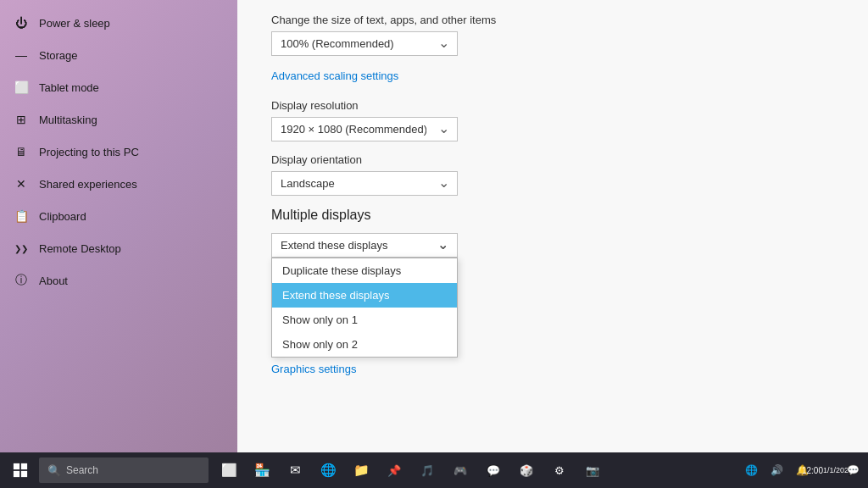 The image size is (868, 488). I want to click on sidebar-item-label-power-sleep: Power & sleep, so click(75, 24).